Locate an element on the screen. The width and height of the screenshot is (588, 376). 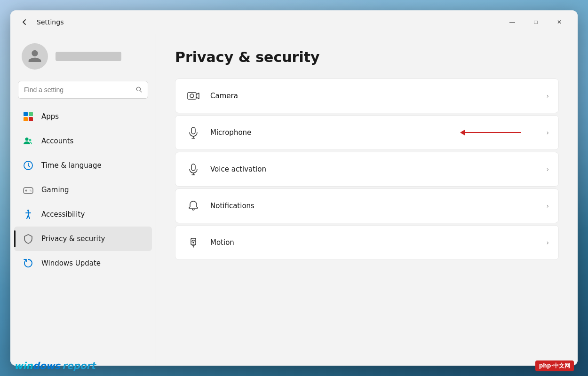
maximize-button: □ is located at coordinates (536, 22).